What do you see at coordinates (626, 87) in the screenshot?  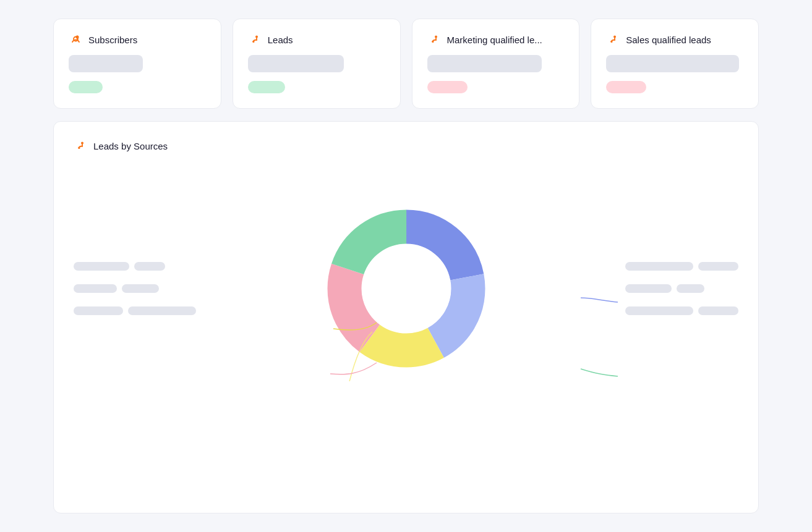 I see `sql-badge-skeleton` at bounding box center [626, 87].